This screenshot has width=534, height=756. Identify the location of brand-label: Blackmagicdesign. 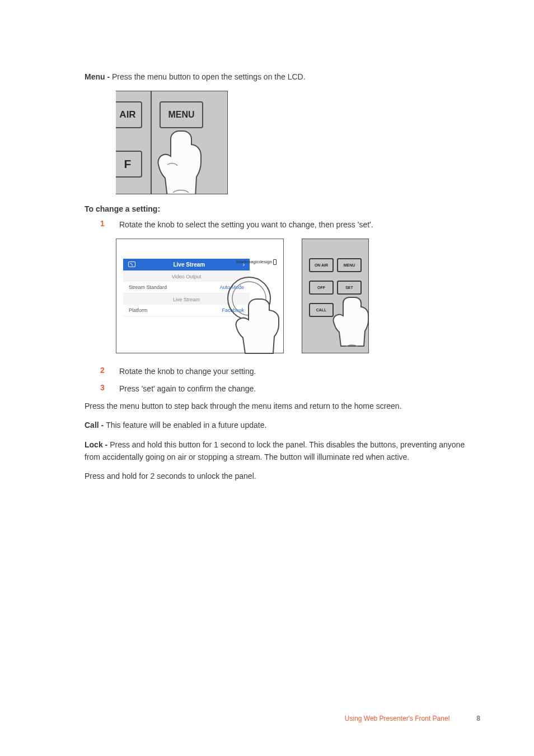
(256, 262).